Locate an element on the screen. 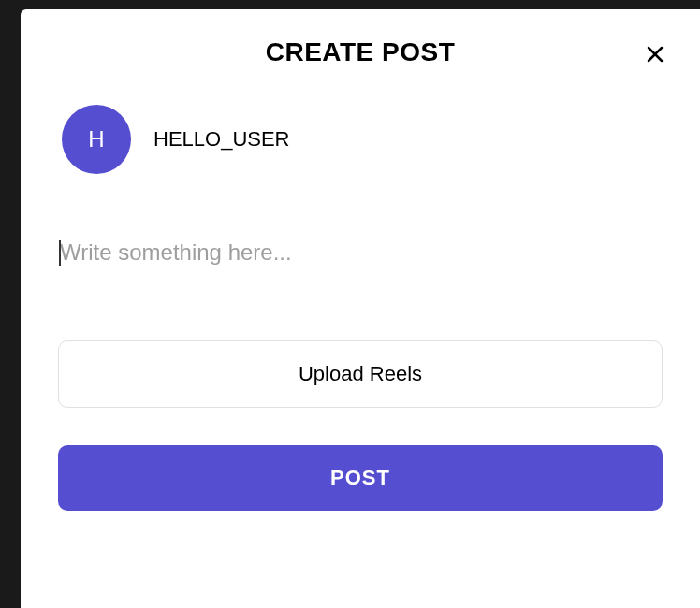 The image size is (700, 608). upload-reels-button: Upload Reels is located at coordinates (360, 374).